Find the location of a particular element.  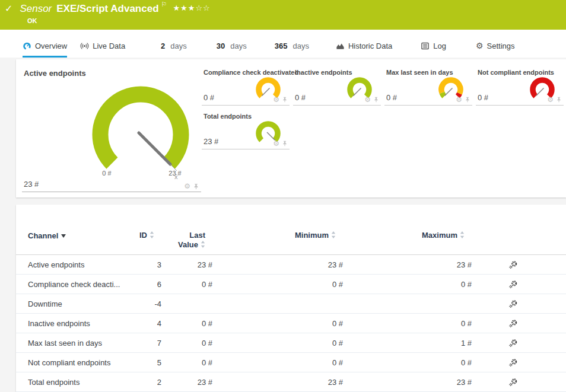

column-header-maximum: Maximum is located at coordinates (407, 236).